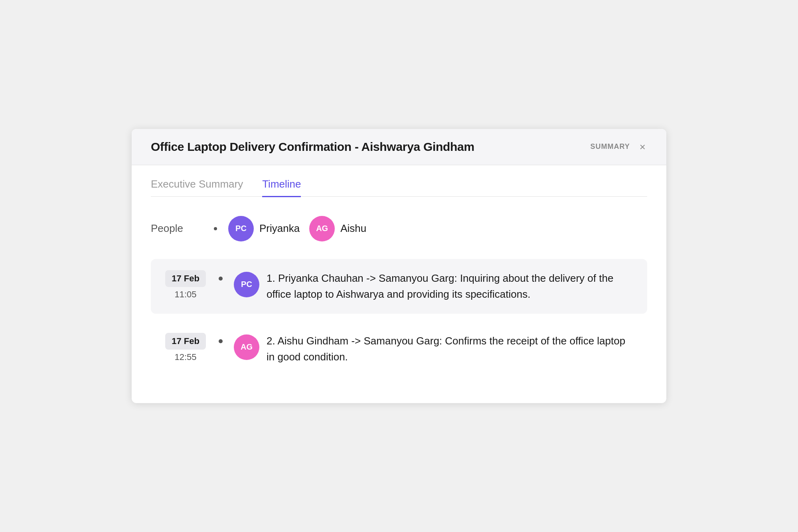 Image resolution: width=798 pixels, height=532 pixels. Describe the element at coordinates (185, 357) in the screenshot. I see `time-2: 12:55` at that location.